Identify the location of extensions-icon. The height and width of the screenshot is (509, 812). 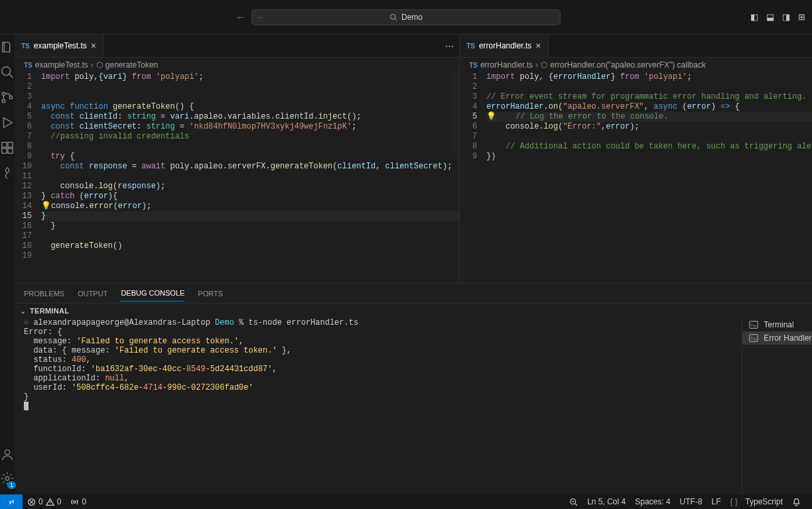
(7, 148).